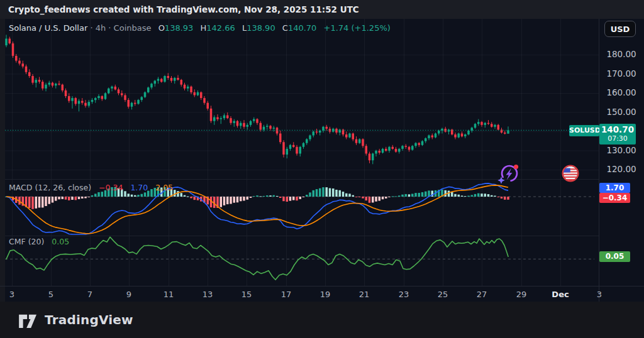 This screenshot has height=338, width=644. I want to click on footer-bar: TradingView, so click(322, 320).